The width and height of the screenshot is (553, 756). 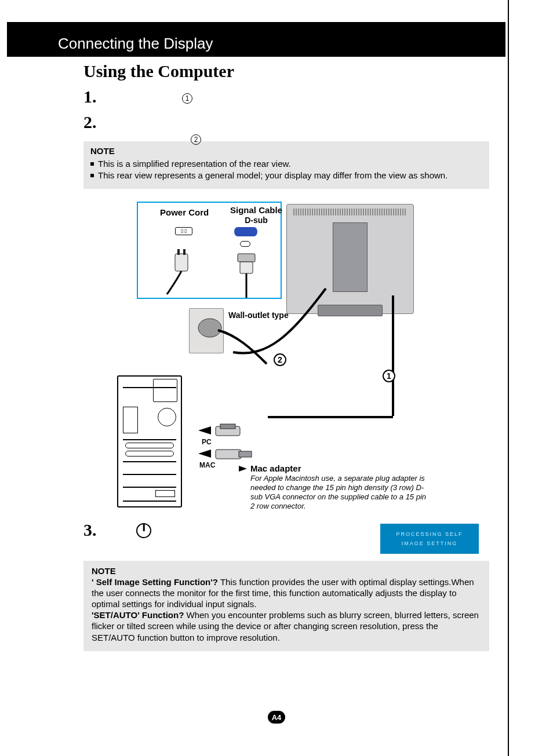 I want to click on monitor-stand-spine, so click(x=350, y=257).